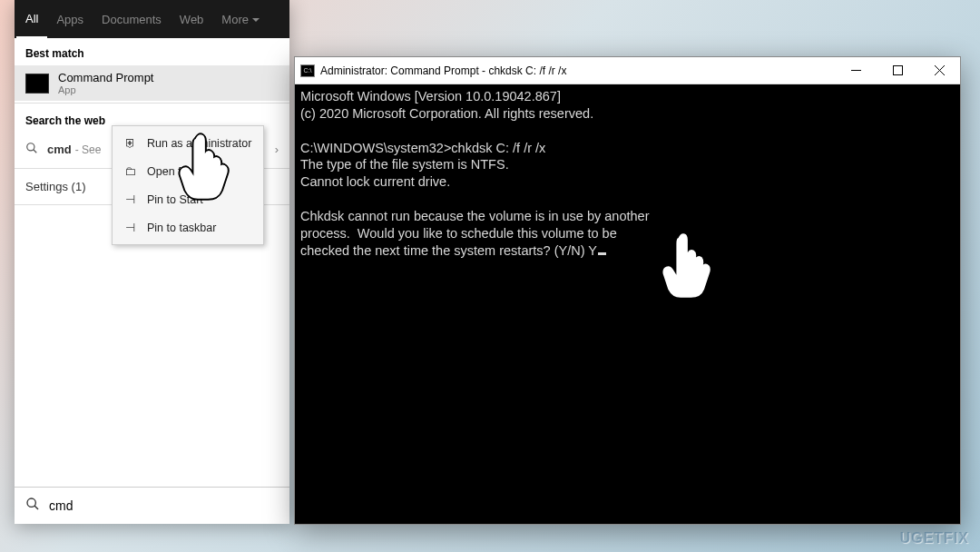 The image size is (980, 552). I want to click on search-box, so click(152, 505).